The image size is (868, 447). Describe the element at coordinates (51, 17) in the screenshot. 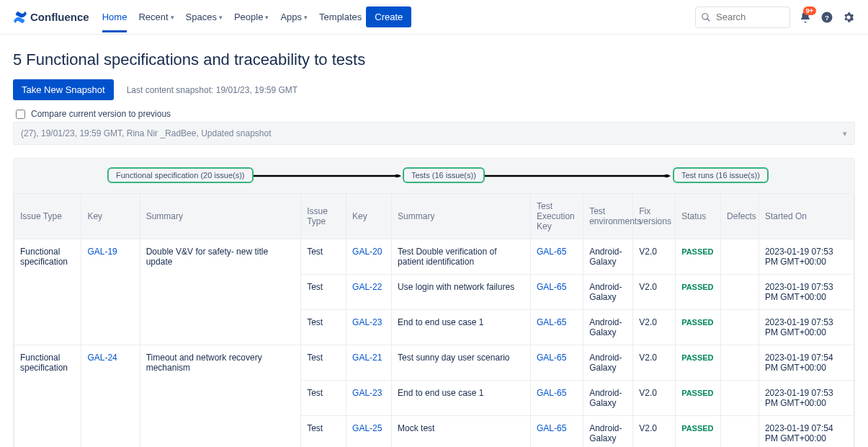

I see `brand: Confluence` at that location.